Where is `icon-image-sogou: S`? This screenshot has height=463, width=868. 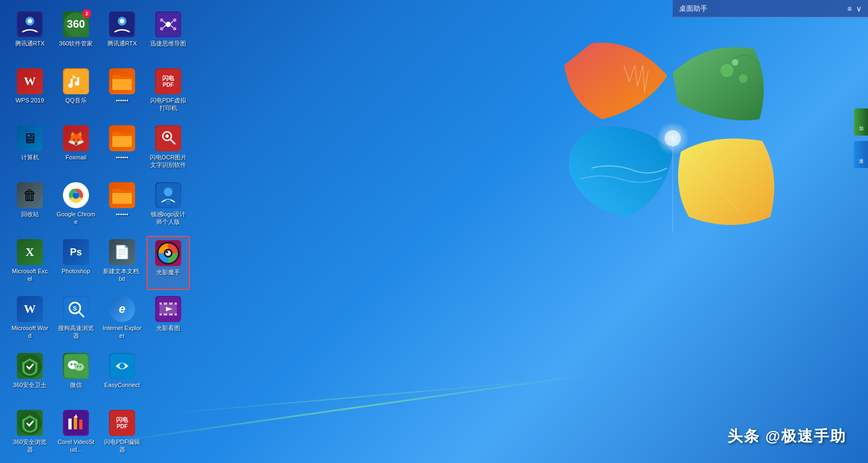
icon-image-sogou: S is located at coordinates (76, 309).